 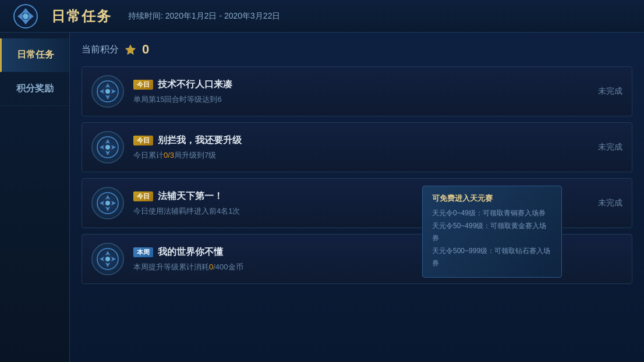 I want to click on score-value: 0, so click(x=146, y=49).